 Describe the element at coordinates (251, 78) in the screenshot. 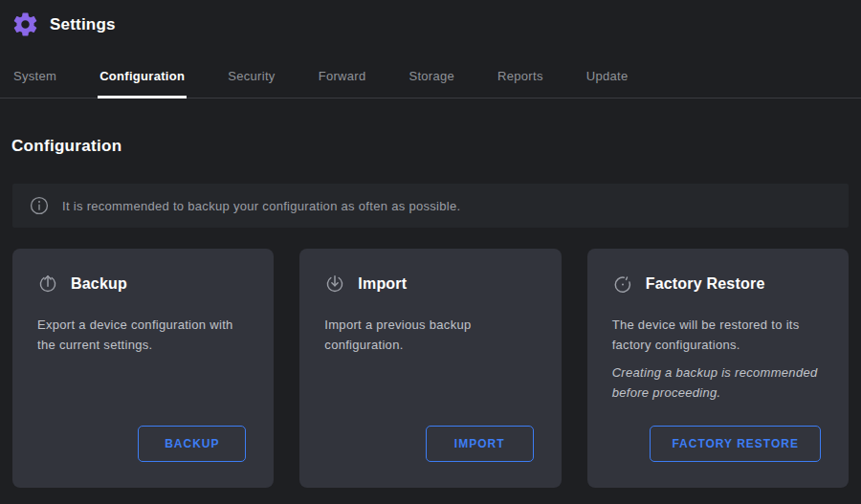

I see `tab-security: Security` at that location.